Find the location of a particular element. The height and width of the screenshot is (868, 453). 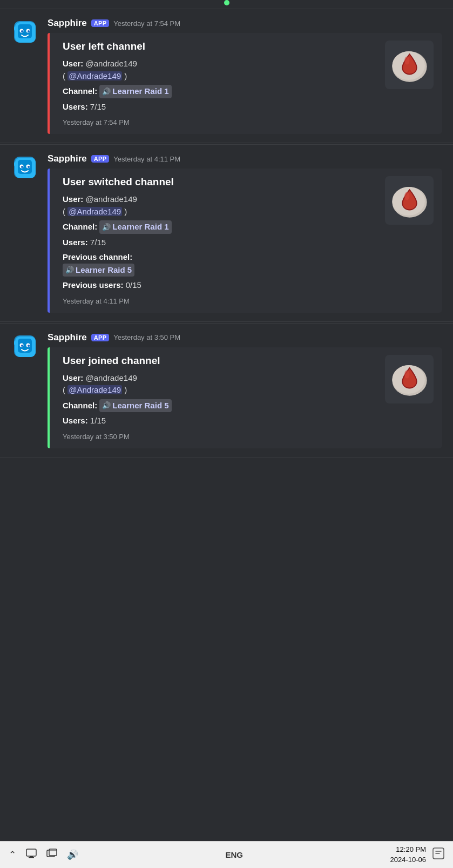

message-header-3: Sapphire APP Yesterday at 3:50 PM is located at coordinates (245, 338).